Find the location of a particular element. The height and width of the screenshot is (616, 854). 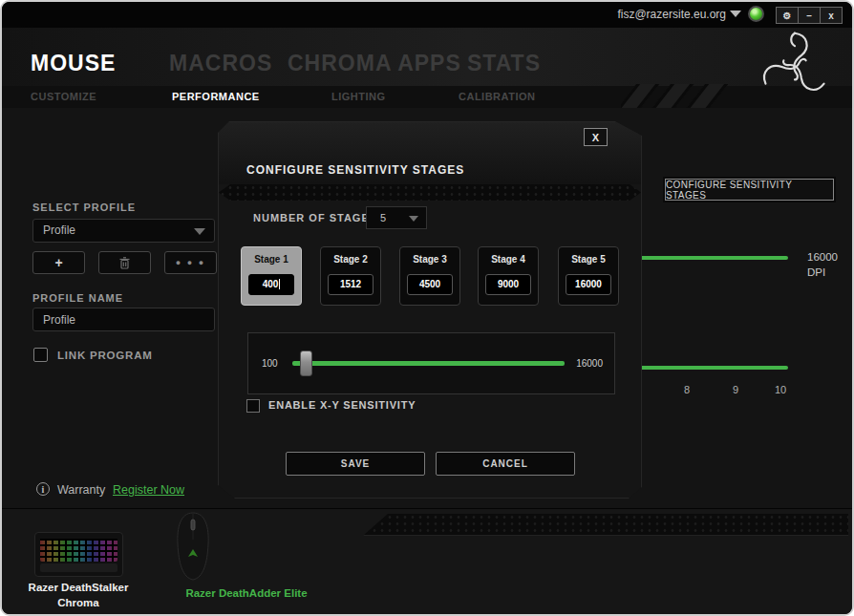

dialog-header: CONFIGURE SENSITIVITY STAGES X is located at coordinates (430, 153).